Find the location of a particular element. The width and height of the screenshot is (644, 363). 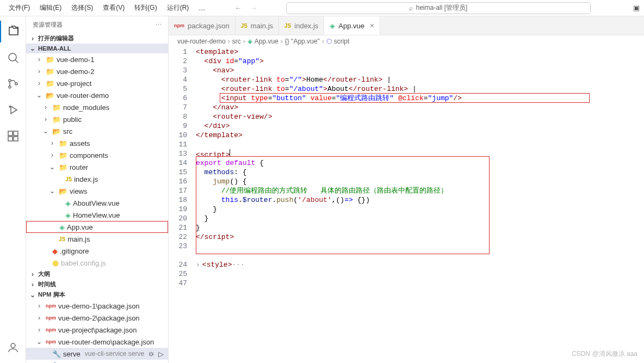

tab-index-js: JSindex.js is located at coordinates (301, 26).